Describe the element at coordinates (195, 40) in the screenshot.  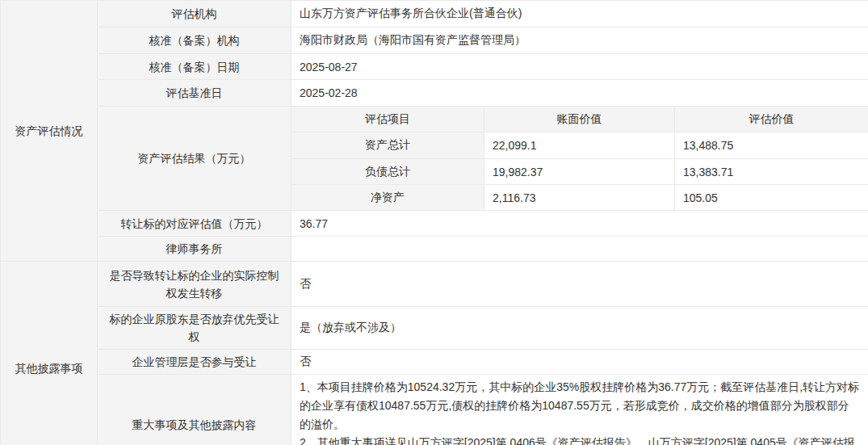
I see `field-label-approval-agency: 核准（备案）机构` at that location.